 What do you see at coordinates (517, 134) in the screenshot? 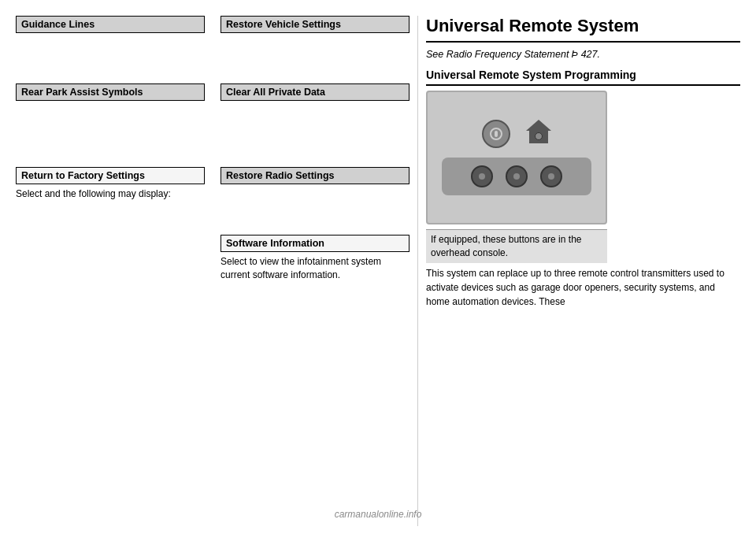
I see `remote-top-icons` at bounding box center [517, 134].